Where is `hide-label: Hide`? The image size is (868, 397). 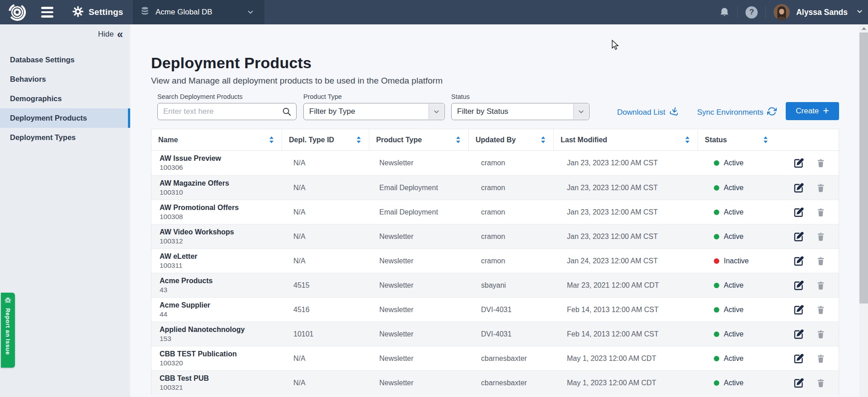 hide-label: Hide is located at coordinates (106, 34).